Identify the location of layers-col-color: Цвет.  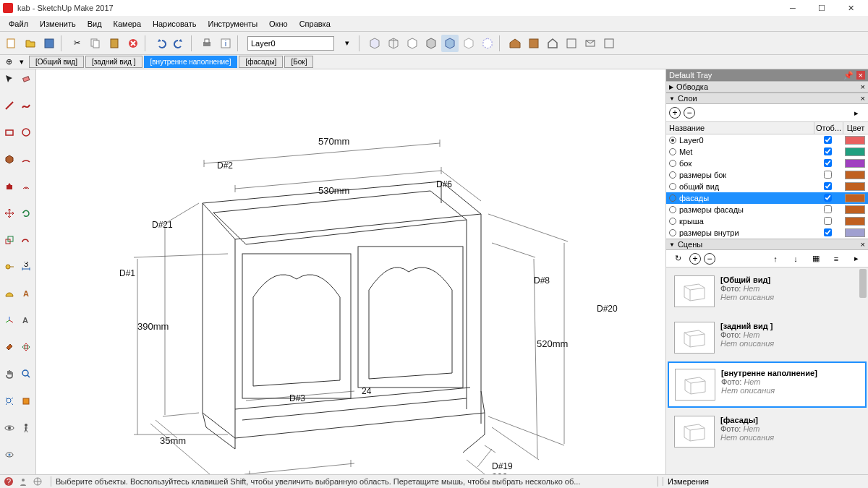
(856, 128).